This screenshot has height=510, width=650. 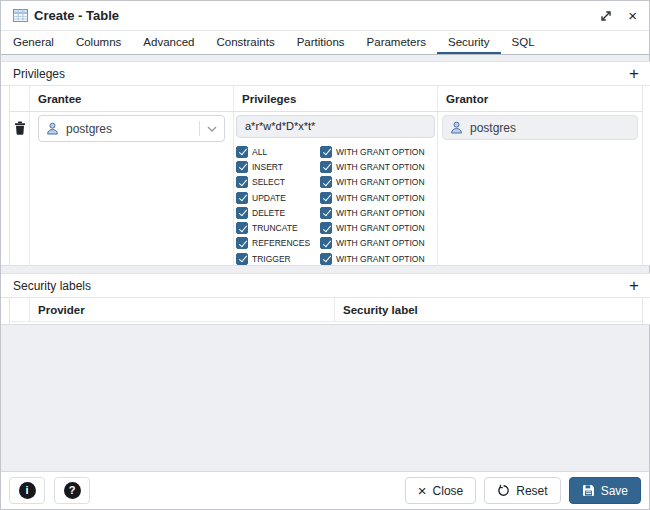 What do you see at coordinates (422, 490) in the screenshot?
I see `close-x-icon: ×` at bounding box center [422, 490].